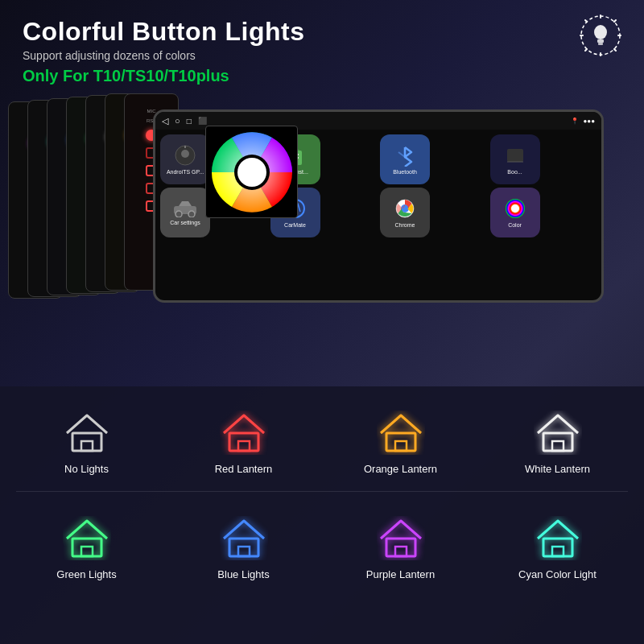 This screenshot has height=644, width=644. What do you see at coordinates (515, 159) in the screenshot?
I see `app-boo: Boo...` at bounding box center [515, 159].